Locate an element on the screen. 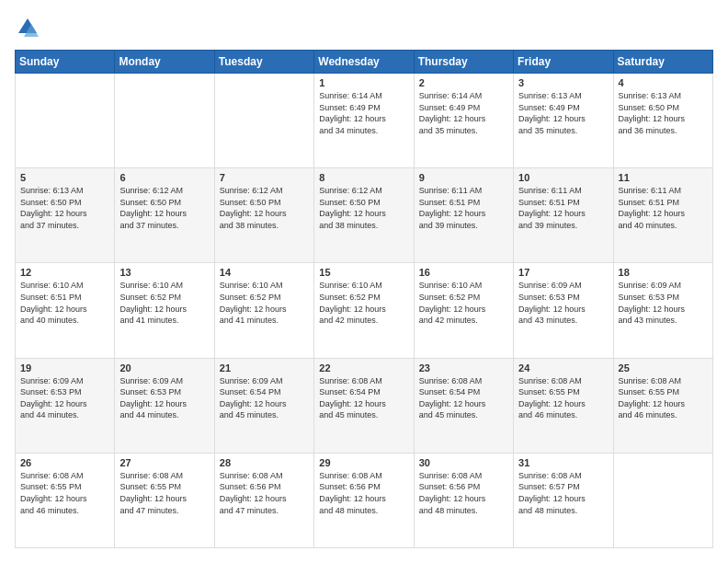 This screenshot has height=563, width=728. day-header-tuesday: Tuesday is located at coordinates (264, 63).